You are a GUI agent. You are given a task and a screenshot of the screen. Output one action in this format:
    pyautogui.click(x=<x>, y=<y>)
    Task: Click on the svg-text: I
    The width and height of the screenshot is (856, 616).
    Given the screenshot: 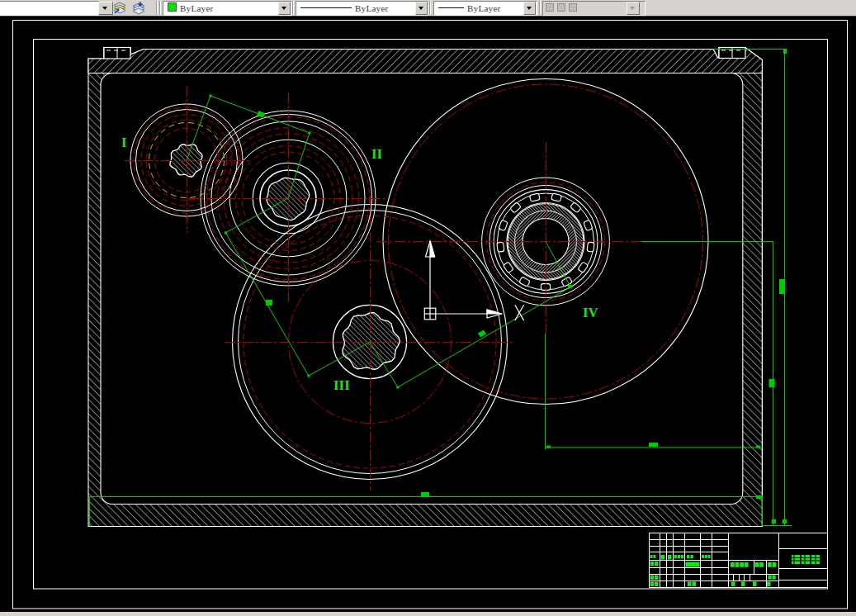 What is the action you would take?
    pyautogui.click(x=124, y=142)
    